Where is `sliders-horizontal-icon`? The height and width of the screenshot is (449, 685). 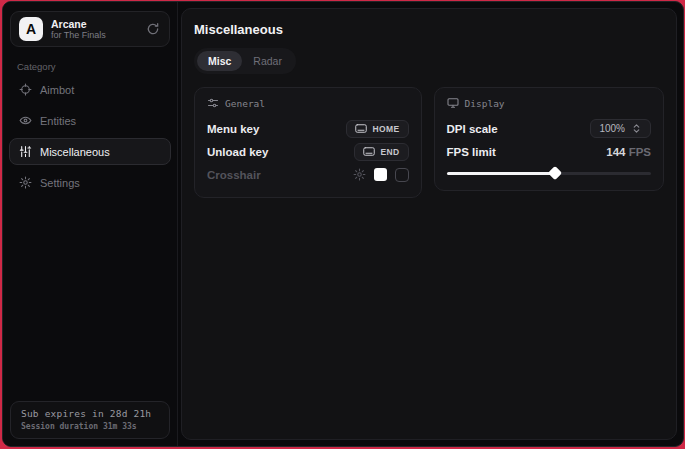
sliders-horizontal-icon is located at coordinates (213, 103).